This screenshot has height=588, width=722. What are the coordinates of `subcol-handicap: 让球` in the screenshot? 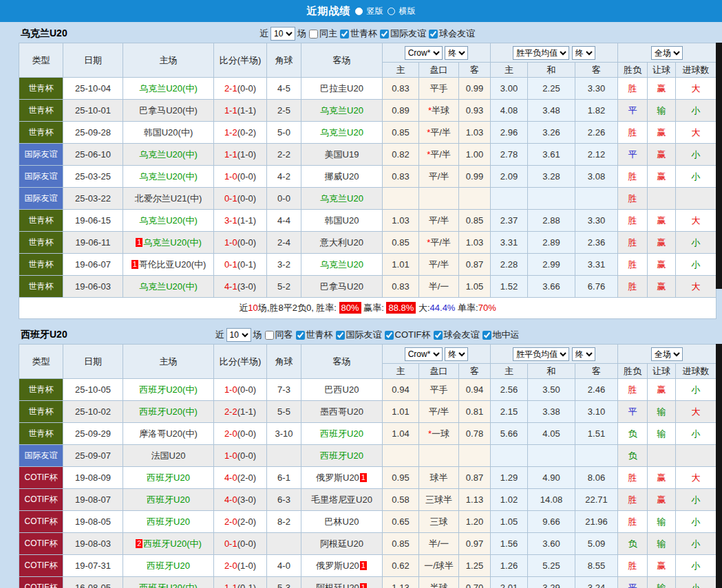 It's located at (662, 371).